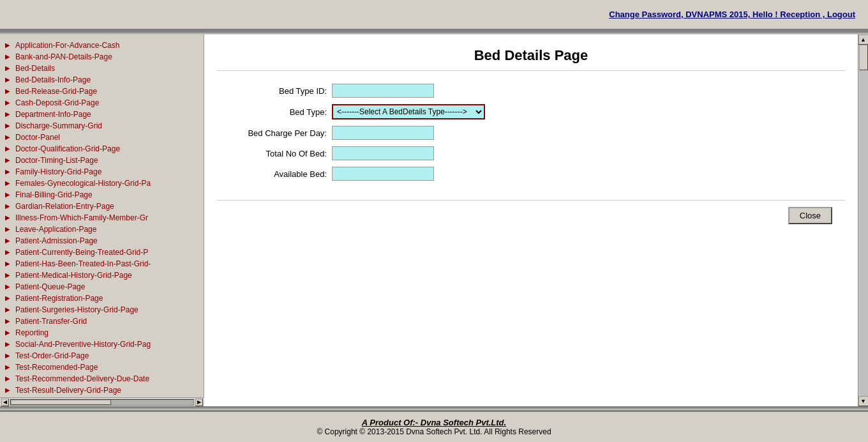 This screenshot has height=442, width=868. Describe the element at coordinates (102, 149) in the screenshot. I see `sidebar-item: ▶Doctor-Qualification-Grid-Page` at that location.